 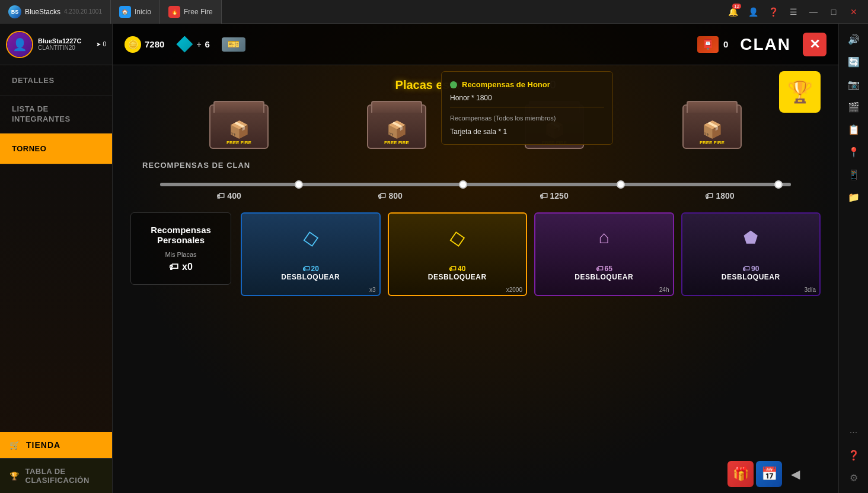 What do you see at coordinates (98, 44) in the screenshot?
I see `arrow-icon: ➤` at bounding box center [98, 44].